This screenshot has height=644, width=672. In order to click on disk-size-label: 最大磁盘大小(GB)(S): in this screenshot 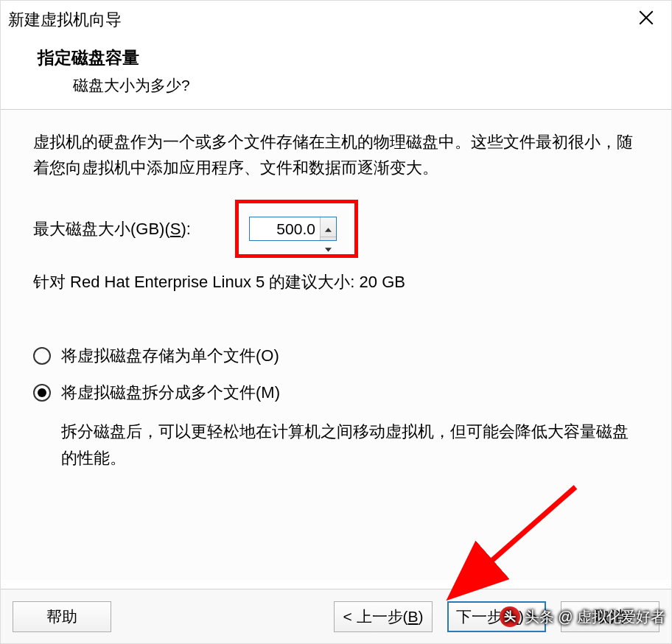, I will do `click(112, 229)`.